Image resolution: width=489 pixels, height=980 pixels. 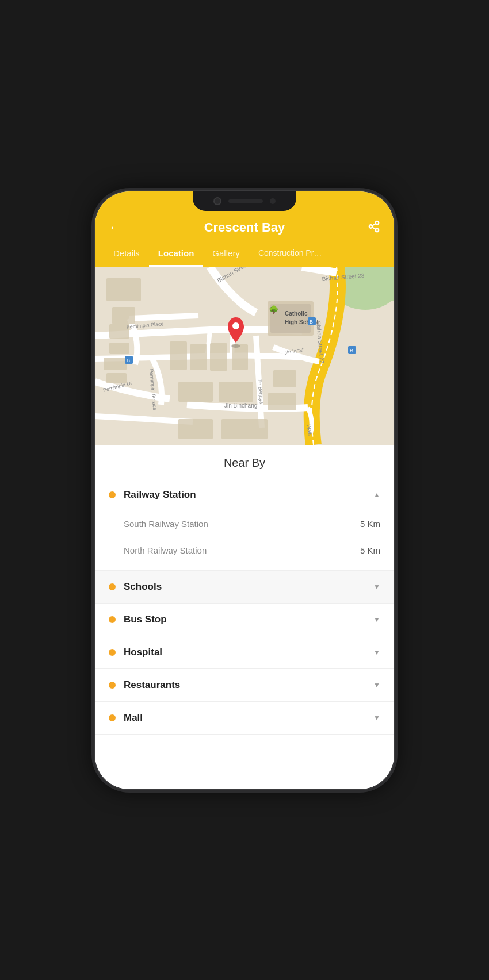 What do you see at coordinates (112, 495) in the screenshot?
I see `railway-dot` at bounding box center [112, 495].